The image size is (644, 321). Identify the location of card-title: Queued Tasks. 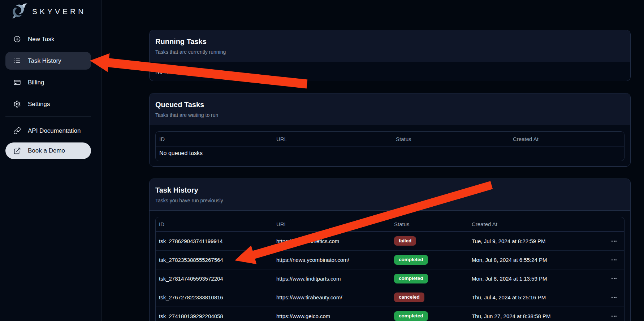
(390, 105).